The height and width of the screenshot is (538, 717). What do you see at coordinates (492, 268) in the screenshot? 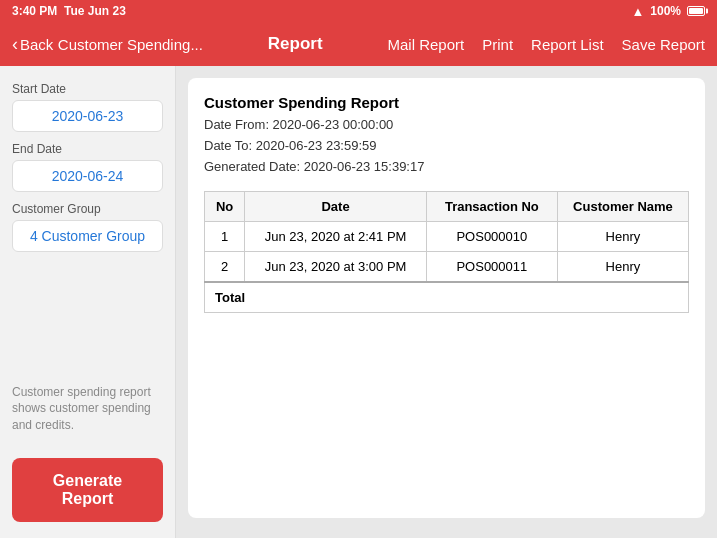
I see `cell-trans-no: POS000011` at bounding box center [492, 268].